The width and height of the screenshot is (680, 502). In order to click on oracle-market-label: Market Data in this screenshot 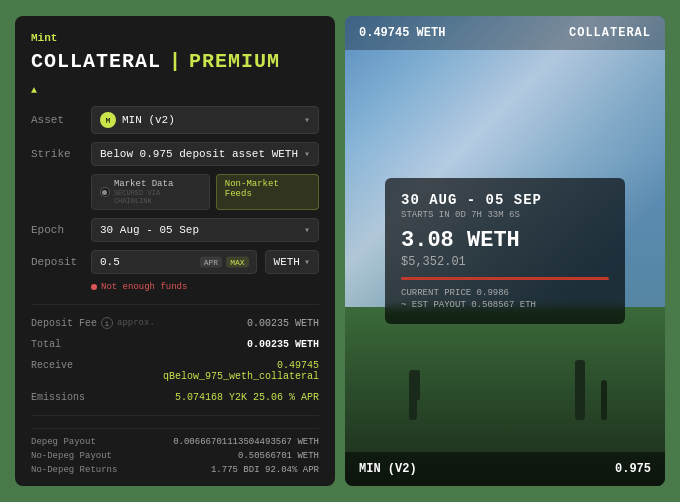, I will do `click(158, 184)`.